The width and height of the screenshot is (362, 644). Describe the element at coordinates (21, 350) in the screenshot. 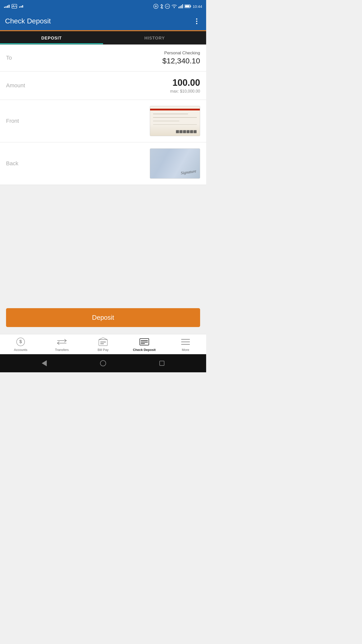

I see `accounts-label: Accounts` at that location.